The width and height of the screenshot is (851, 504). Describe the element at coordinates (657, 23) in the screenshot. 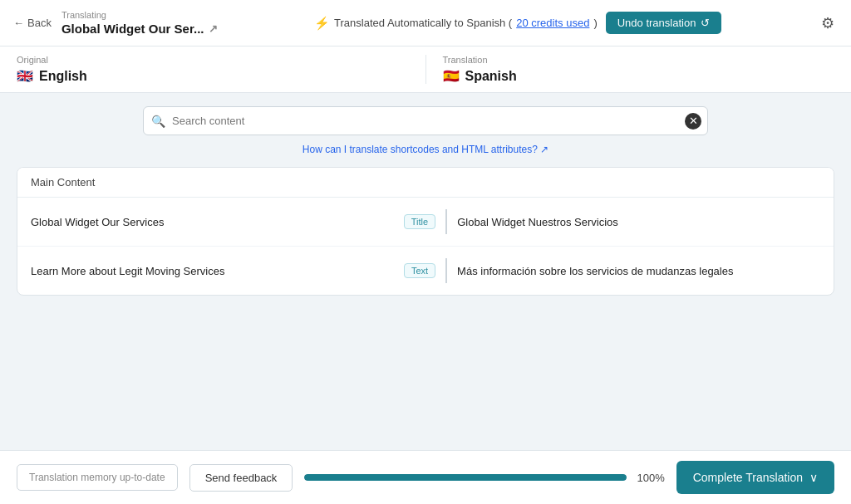

I see `undo-label: Undo translation` at that location.